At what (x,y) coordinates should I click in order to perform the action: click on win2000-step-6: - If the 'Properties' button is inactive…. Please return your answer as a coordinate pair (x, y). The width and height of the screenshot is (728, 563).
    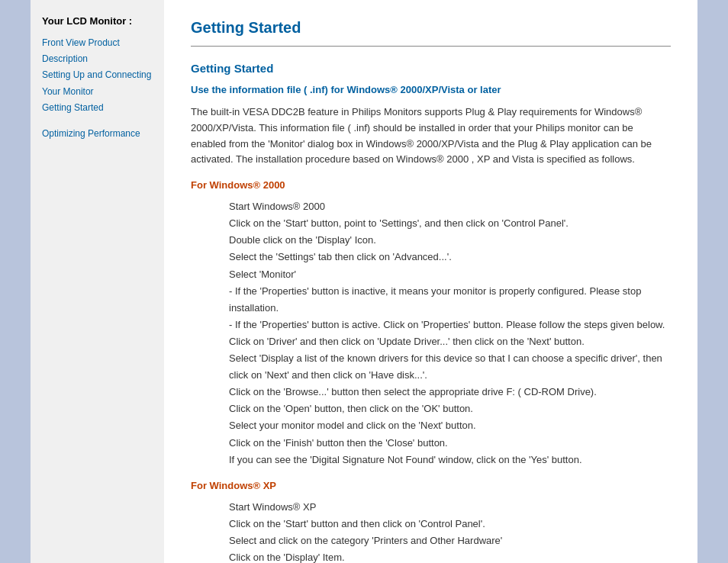
    Looking at the image, I should click on (450, 300).